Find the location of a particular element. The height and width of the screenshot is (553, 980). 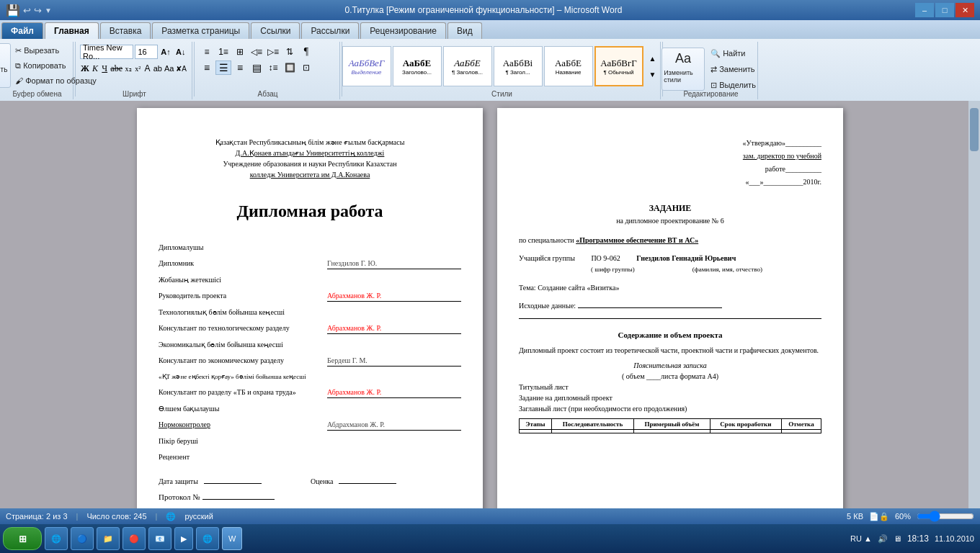

tab-home: Главная is located at coordinates (72, 30).